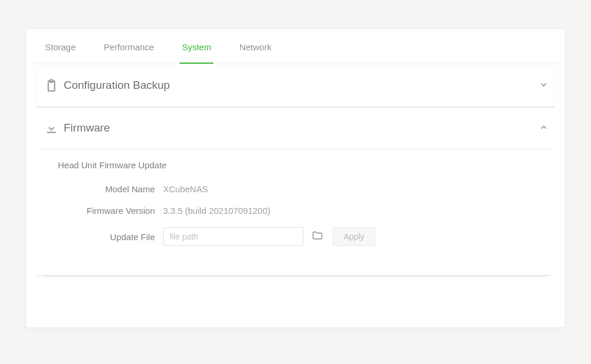  Describe the element at coordinates (296, 85) in the screenshot. I see `section-header-config-backup: Configuration Backup` at that location.